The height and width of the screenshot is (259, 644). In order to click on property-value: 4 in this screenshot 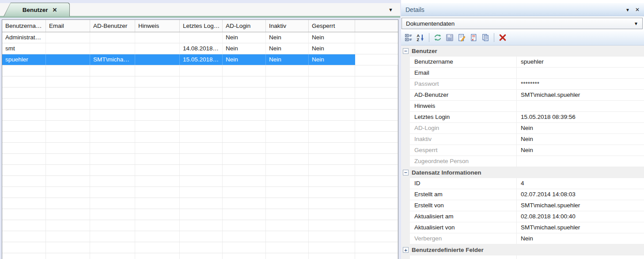, I will do `click(580, 184)`.